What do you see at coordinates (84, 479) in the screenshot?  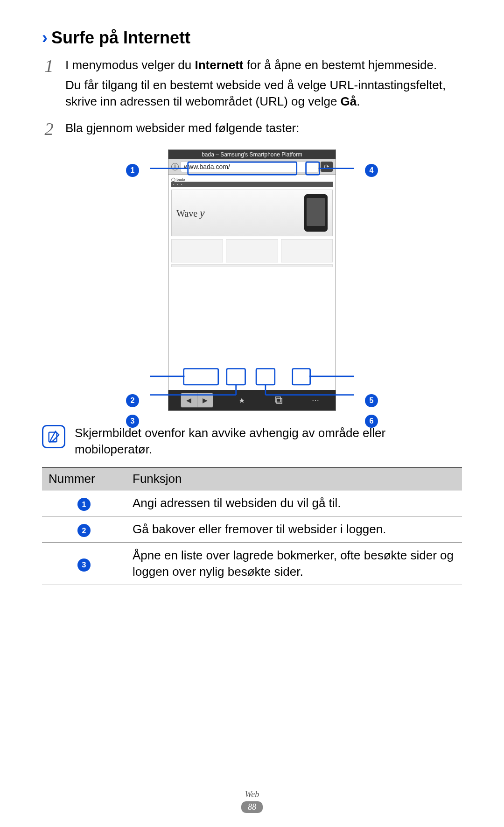 I see `table-header-number: Nummer` at bounding box center [84, 479].